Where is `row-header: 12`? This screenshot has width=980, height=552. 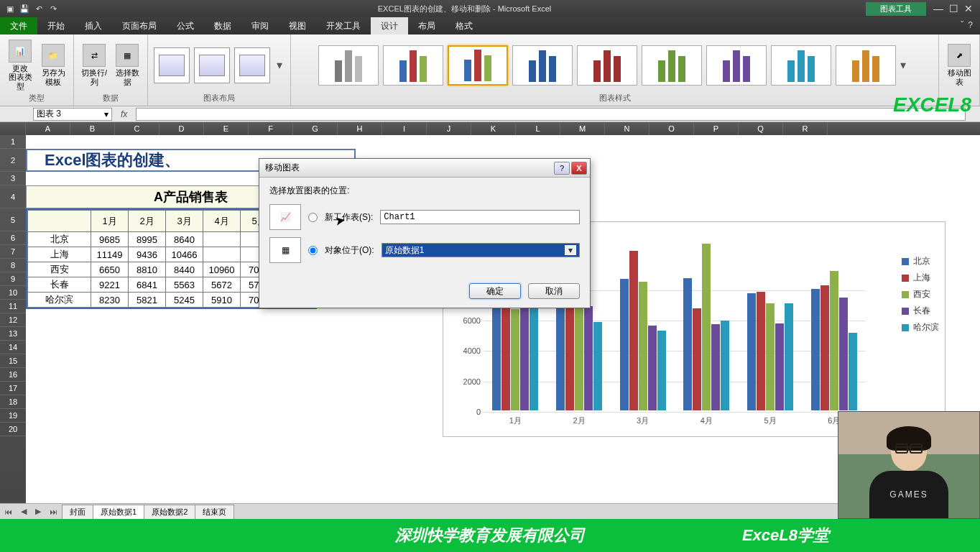 row-header: 12 is located at coordinates (13, 321).